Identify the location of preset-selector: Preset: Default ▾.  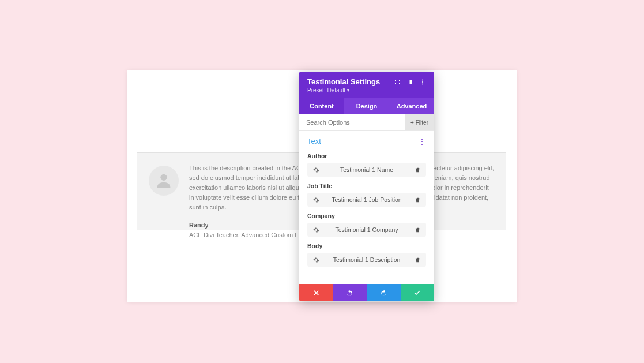
(344, 90).